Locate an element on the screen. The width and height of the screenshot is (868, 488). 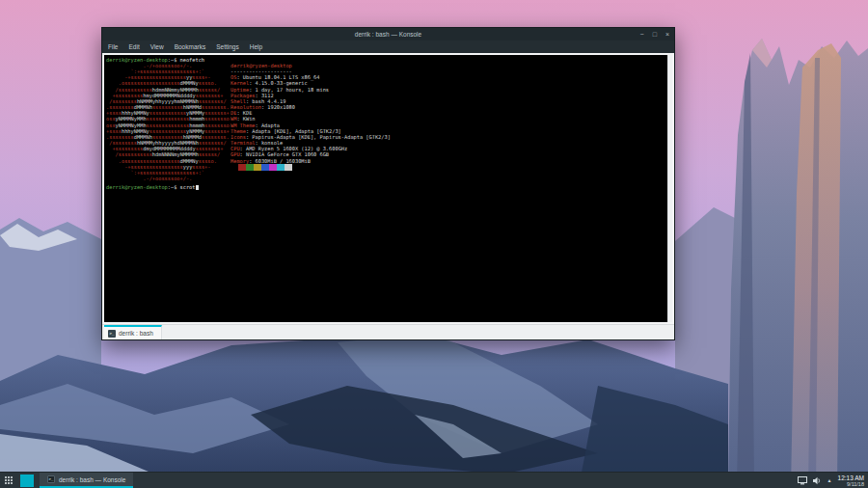
app-launcher-icon is located at coordinates (9, 480).